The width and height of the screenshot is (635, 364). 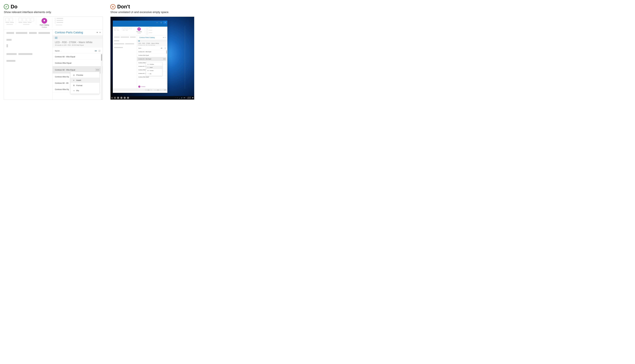 I want to click on taskbar-icon, so click(x=115, y=98).